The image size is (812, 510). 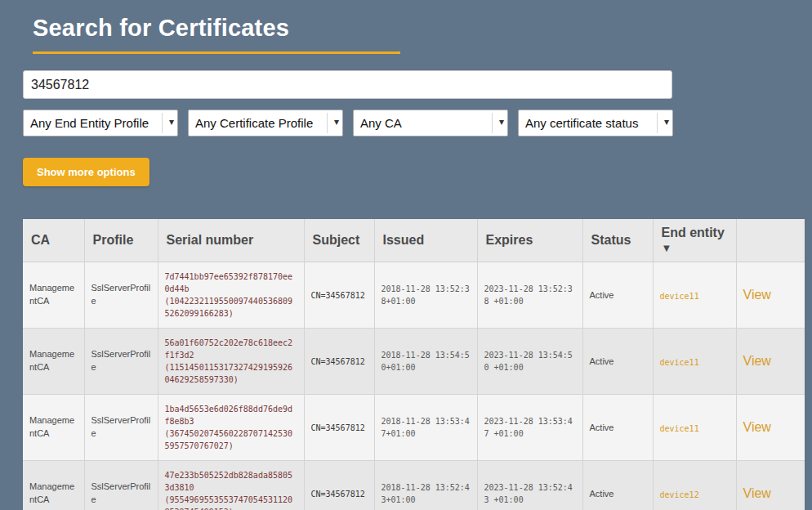 I want to click on cell-expires: 2023-11-28 13:52:38 +01:00, so click(x=529, y=296).